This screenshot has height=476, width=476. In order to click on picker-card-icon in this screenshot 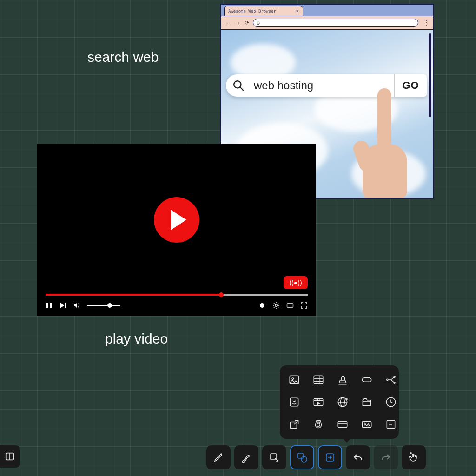, I will do `click(343, 424)`.